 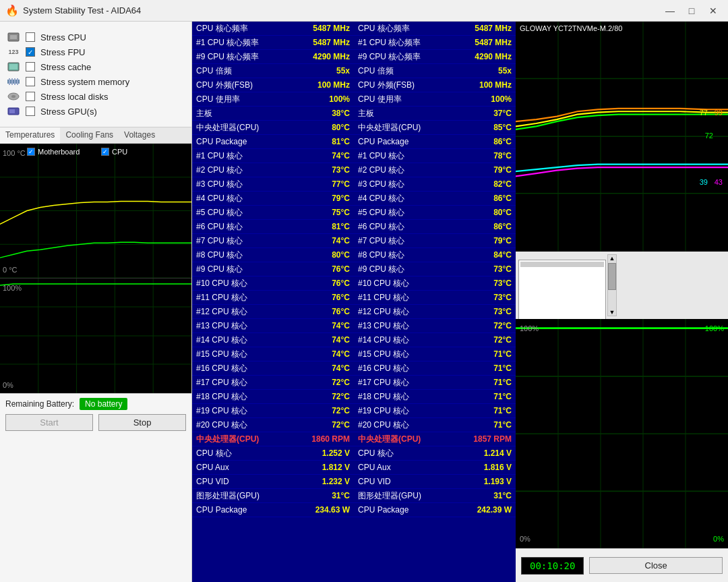 What do you see at coordinates (273, 198) in the screenshot?
I see `left-table-row: #4 CPU 核心79°C` at bounding box center [273, 198].